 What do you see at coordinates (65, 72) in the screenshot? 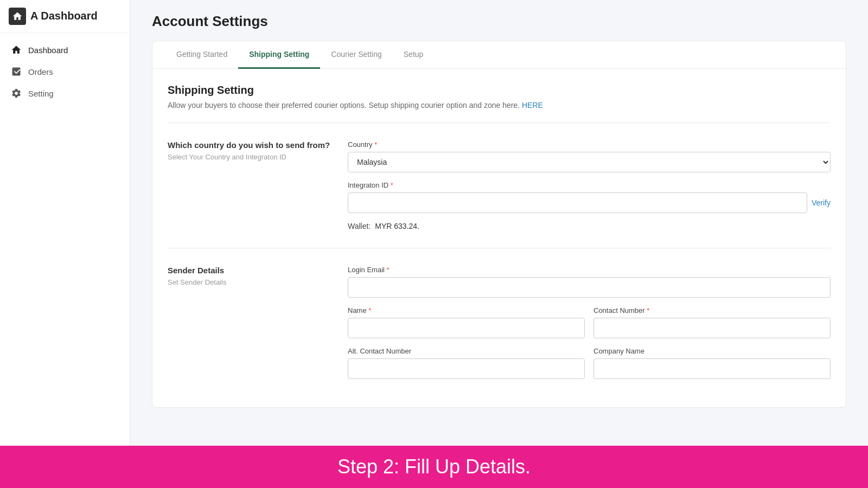
I see `sidebar-nav: Dashboard Orders Setting` at bounding box center [65, 72].